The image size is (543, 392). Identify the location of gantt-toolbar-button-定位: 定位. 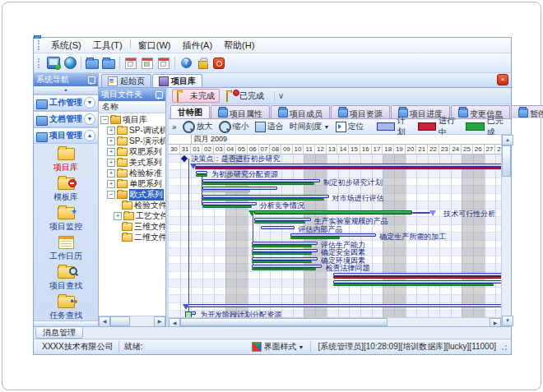
(350, 127).